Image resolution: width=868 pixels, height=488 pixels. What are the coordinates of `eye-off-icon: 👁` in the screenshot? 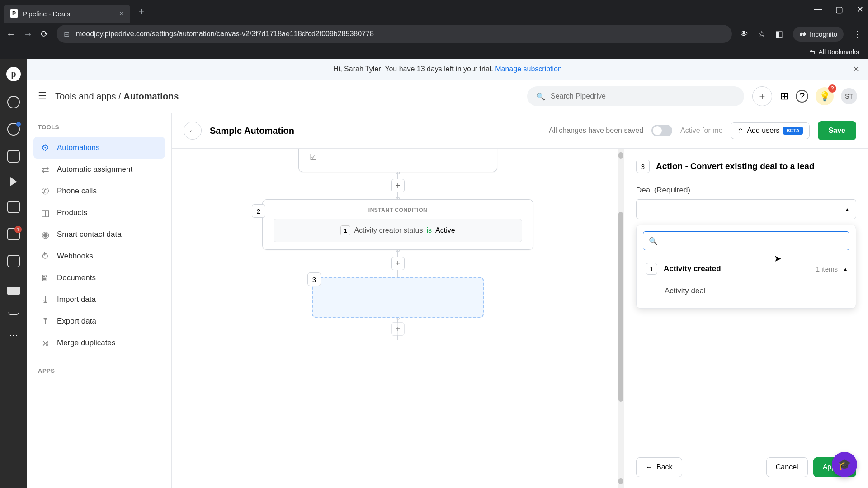 It's located at (744, 34).